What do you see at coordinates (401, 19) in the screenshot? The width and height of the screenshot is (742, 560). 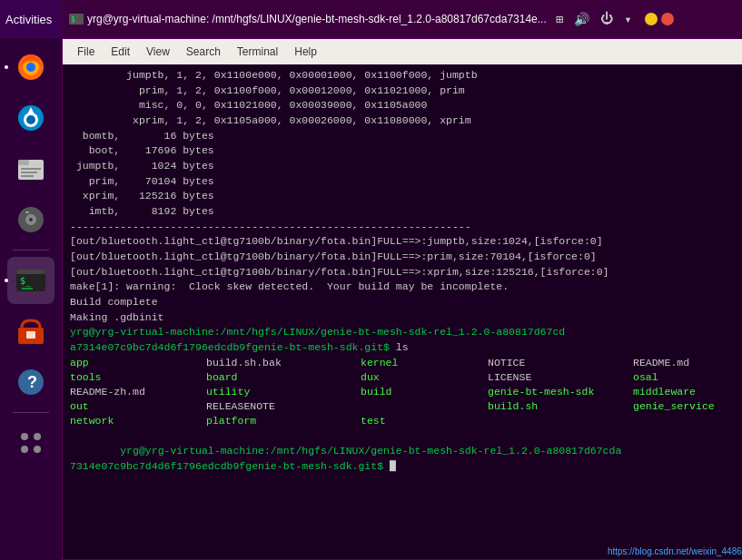 I see `top-bar: $ yrg@yrg-virtual-machine: /mnt/hgfs/LIN…` at bounding box center [401, 19].